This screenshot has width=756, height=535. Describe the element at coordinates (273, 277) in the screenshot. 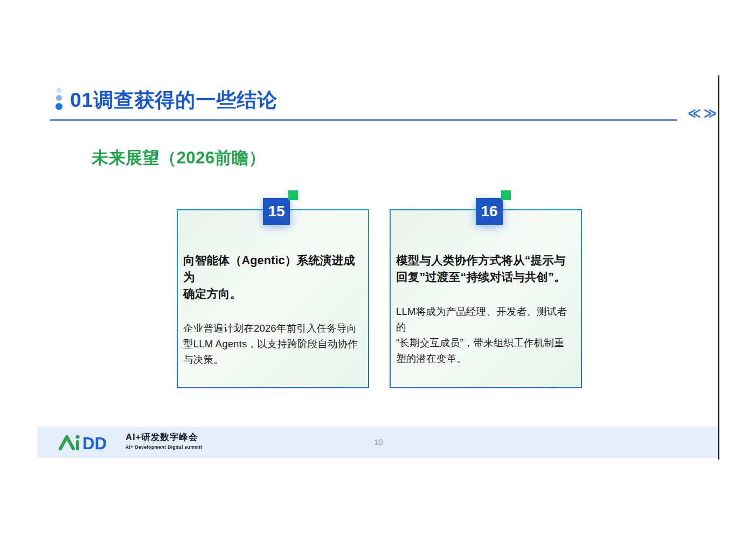

I see `card-title: 向智能体（Agentic）系统演进成为 确定方向。` at that location.